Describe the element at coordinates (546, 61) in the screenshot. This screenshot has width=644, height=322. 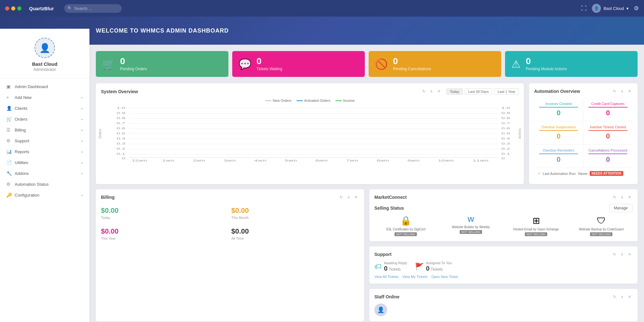
I see `module-actions-count: 0` at that location.